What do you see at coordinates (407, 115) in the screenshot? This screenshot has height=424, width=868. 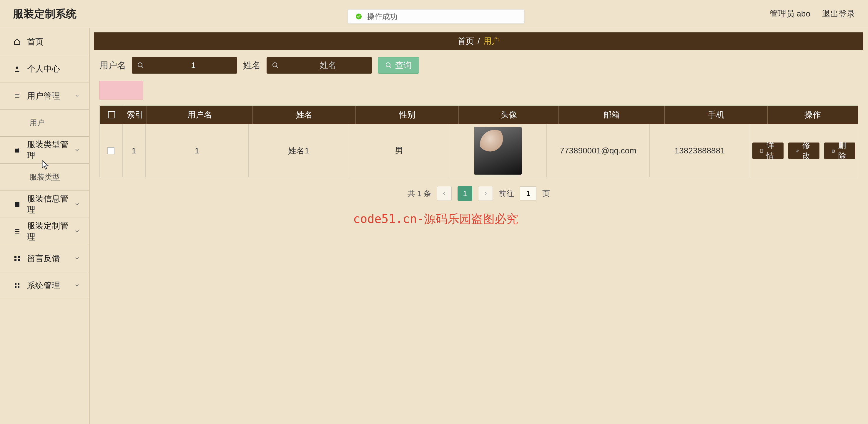 I see `table-header-sex: 性别` at bounding box center [407, 115].